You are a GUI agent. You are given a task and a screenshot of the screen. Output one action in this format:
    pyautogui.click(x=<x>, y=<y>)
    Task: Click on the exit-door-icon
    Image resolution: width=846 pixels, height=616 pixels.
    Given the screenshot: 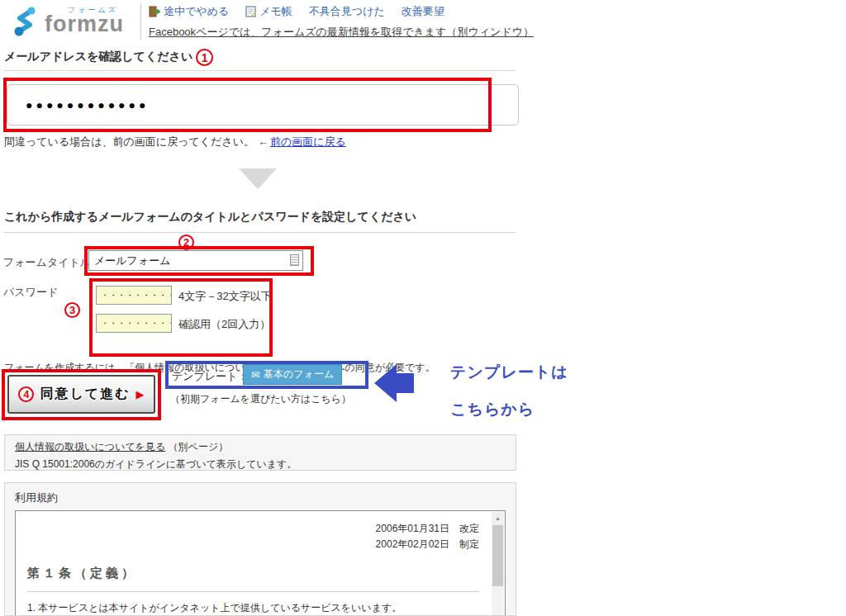 What is the action you would take?
    pyautogui.click(x=154, y=12)
    